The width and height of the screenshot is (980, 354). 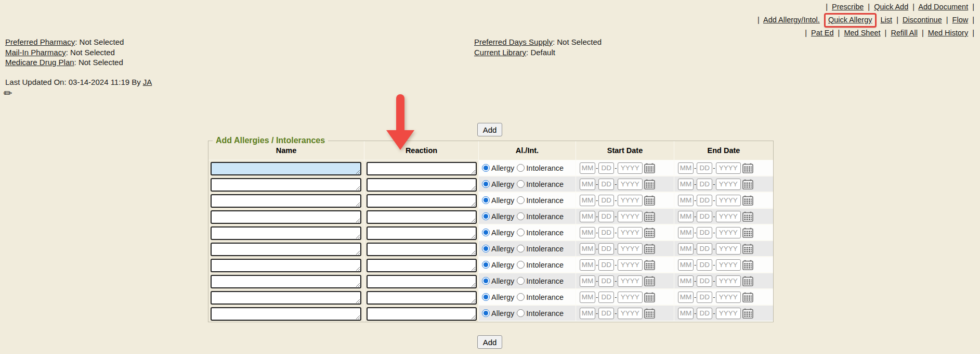 What do you see at coordinates (791, 20) in the screenshot?
I see `nav-link-add-allergy-intol: Add Allergy/Intol.` at bounding box center [791, 20].